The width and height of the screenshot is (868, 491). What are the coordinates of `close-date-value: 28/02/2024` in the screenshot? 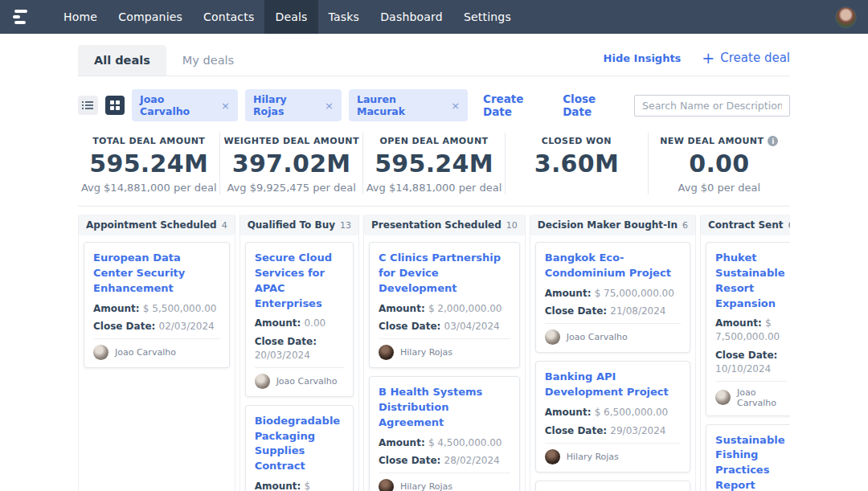 It's located at (473, 460).